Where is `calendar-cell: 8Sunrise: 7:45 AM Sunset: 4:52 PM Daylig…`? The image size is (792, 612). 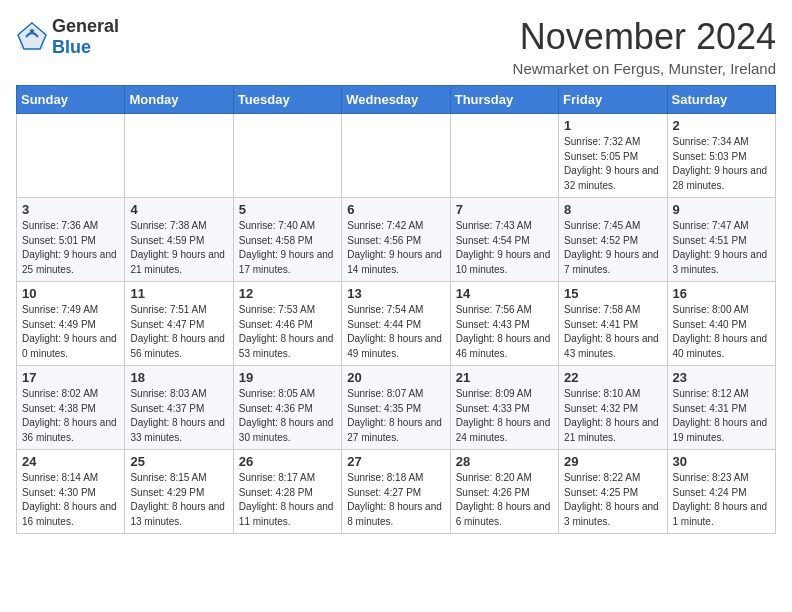
calendar-cell: 8Sunrise: 7:45 AM Sunset: 4:52 PM Daylig… is located at coordinates (613, 240).